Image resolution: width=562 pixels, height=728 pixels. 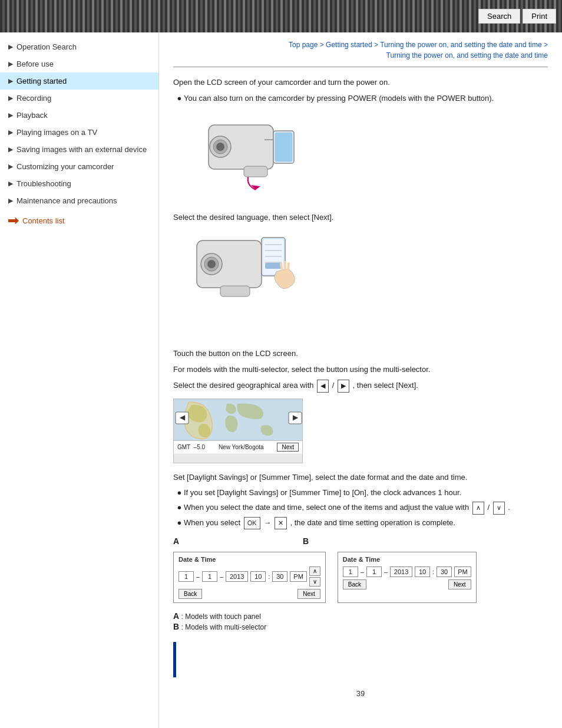 What do you see at coordinates (500, 17) in the screenshot?
I see `search-button: Search` at bounding box center [500, 17].